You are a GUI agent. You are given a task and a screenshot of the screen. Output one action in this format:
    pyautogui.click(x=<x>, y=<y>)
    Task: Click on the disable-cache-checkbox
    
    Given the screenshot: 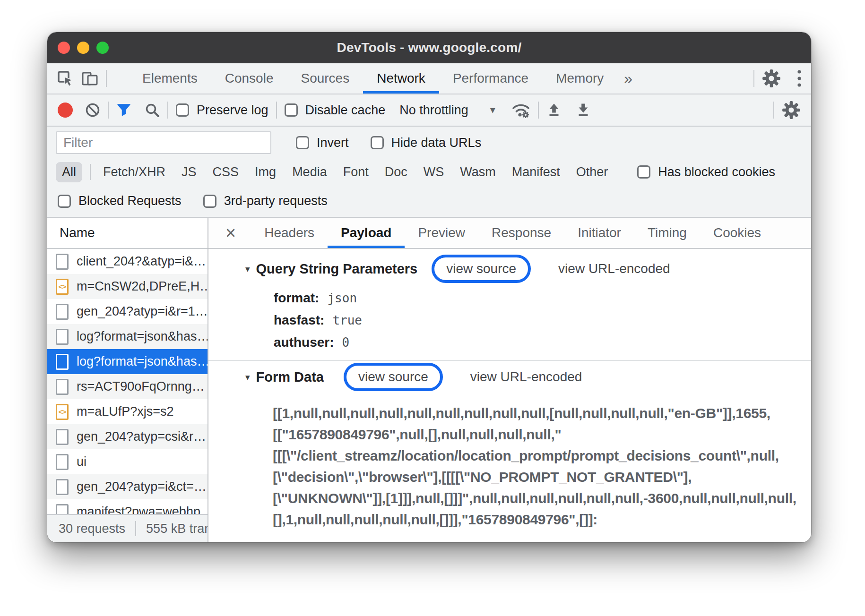 What is the action you would take?
    pyautogui.click(x=291, y=110)
    